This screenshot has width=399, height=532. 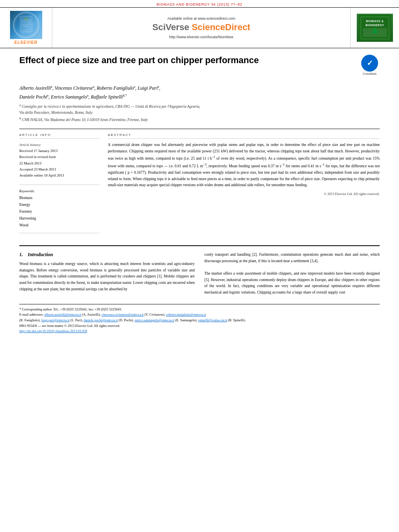 What do you see at coordinates (148, 88) in the screenshot?
I see `author-4: Luigi Pari` at bounding box center [148, 88].